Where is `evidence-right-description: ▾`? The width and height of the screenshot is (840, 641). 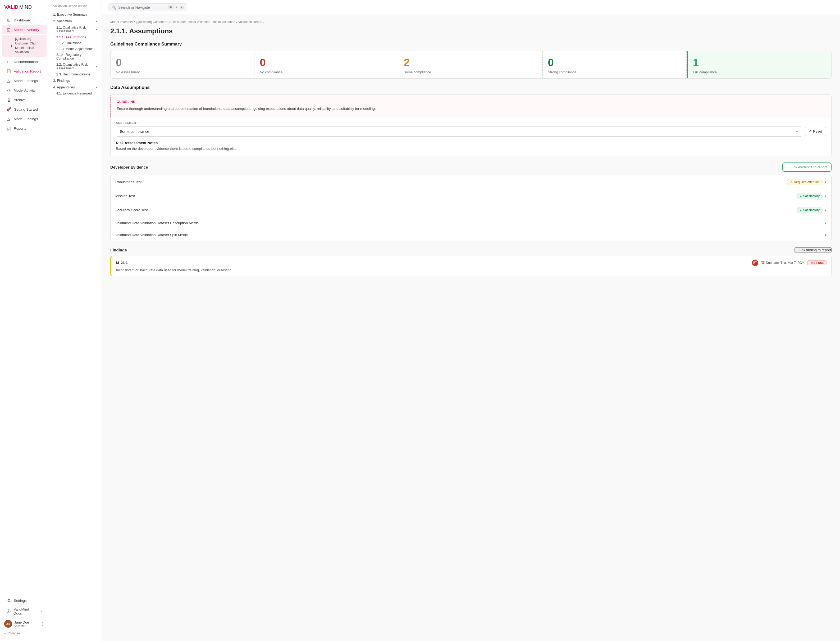
evidence-right-description: ▾ is located at coordinates (826, 223).